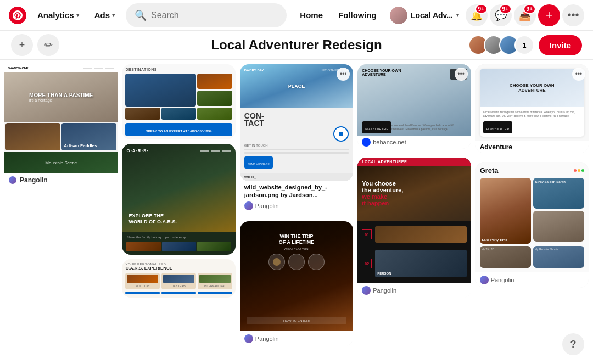  I want to click on more-options-button: •••, so click(573, 15).